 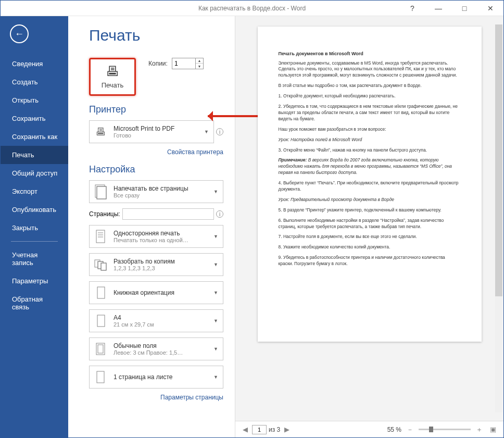 What do you see at coordinates (34, 303) in the screenshot?
I see `nav-feedback: Обратная связь` at bounding box center [34, 303].